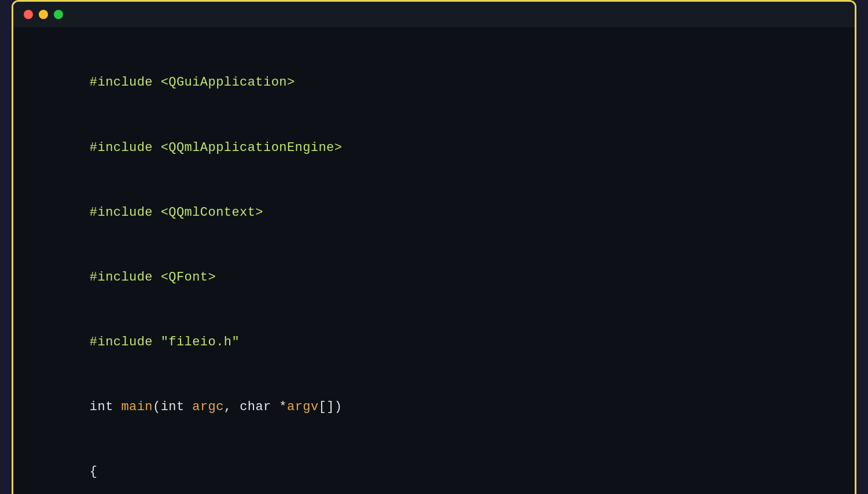 Image resolution: width=868 pixels, height=494 pixels. I want to click on comma: ,, so click(231, 407).